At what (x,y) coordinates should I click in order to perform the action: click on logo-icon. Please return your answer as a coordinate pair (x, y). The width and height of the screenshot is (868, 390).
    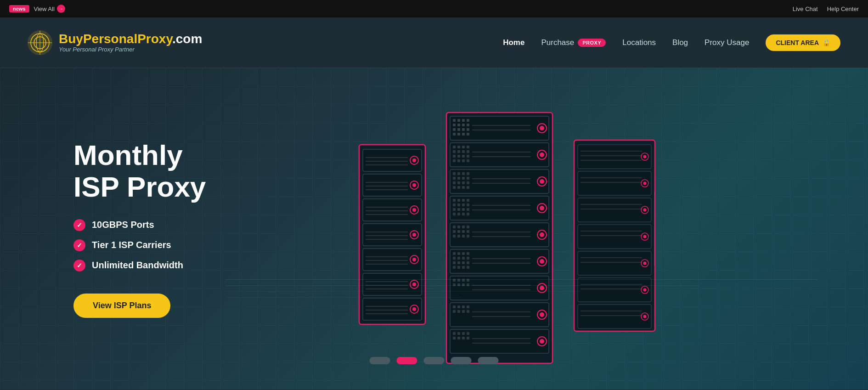
    Looking at the image, I should click on (40, 43).